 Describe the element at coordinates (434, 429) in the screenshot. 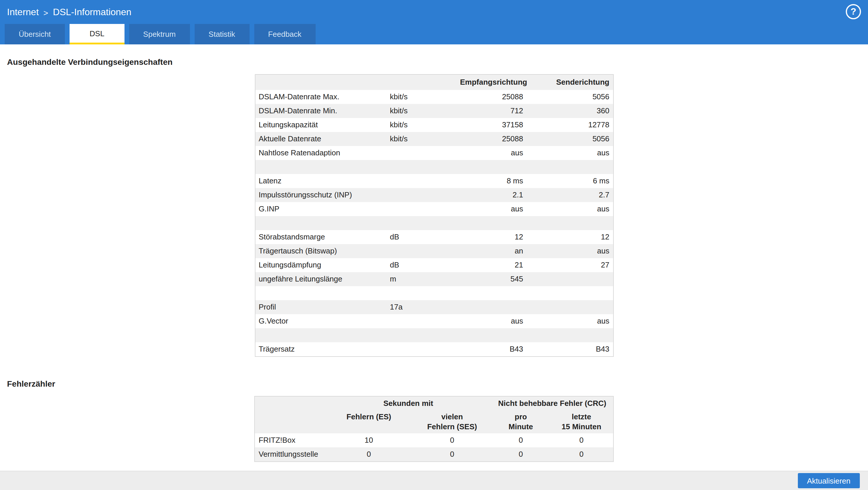

I see `error-counter-table: Sekunden mit Nicht behebbare Fehler (CRC…` at that location.